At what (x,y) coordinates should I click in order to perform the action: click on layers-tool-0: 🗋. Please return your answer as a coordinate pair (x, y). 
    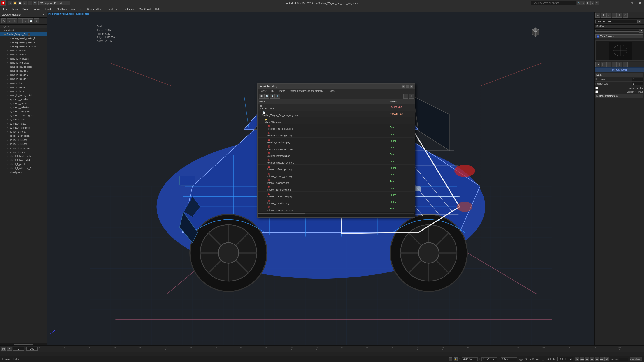
    Looking at the image, I should click on (4, 21).